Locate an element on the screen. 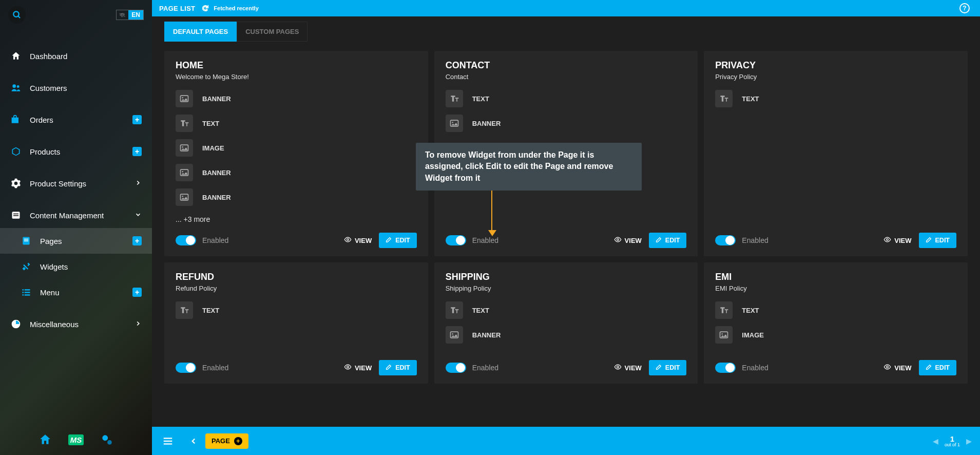 This screenshot has height=455, width=980. language-switcher: বাং EN is located at coordinates (130, 15).